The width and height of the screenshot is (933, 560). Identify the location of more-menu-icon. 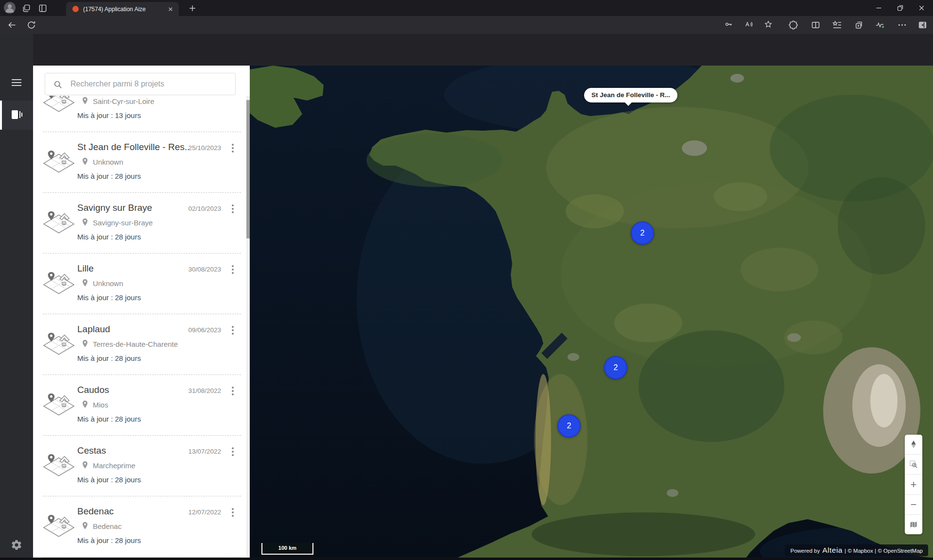
(902, 25).